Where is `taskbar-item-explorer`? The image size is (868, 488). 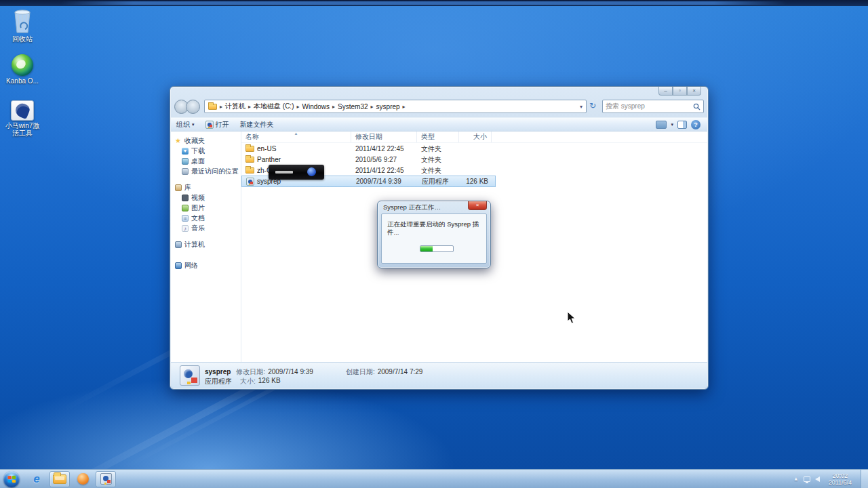 taskbar-item-explorer is located at coordinates (60, 479).